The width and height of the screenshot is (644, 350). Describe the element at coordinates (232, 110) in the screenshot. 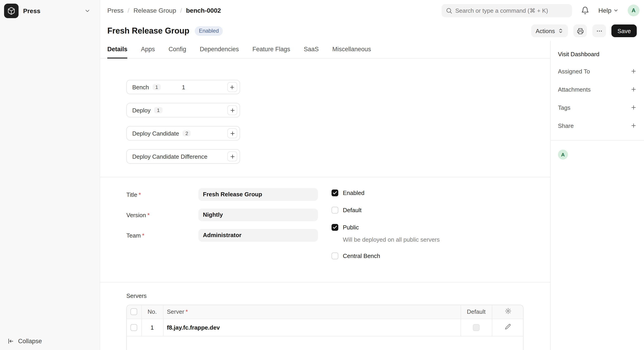

I see `add-deploy-button` at that location.